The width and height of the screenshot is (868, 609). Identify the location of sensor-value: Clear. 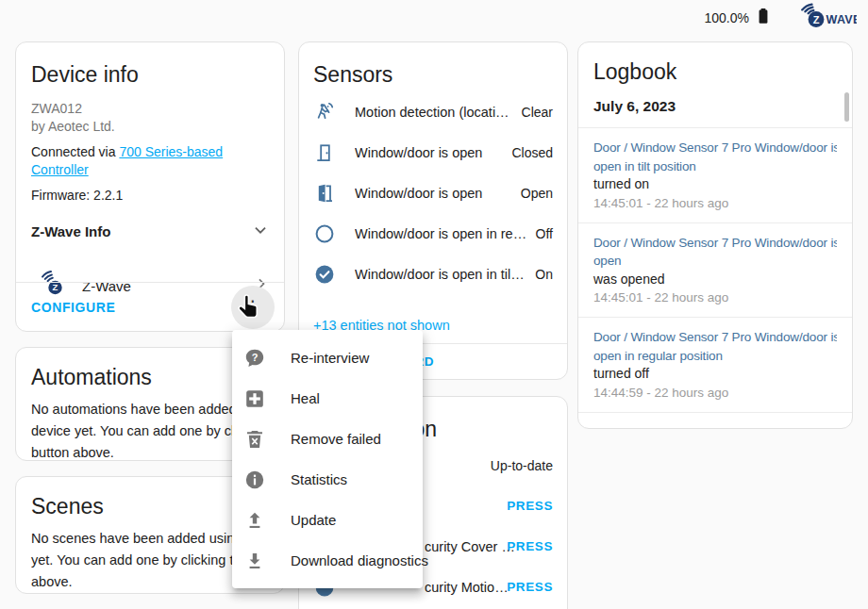
(538, 112).